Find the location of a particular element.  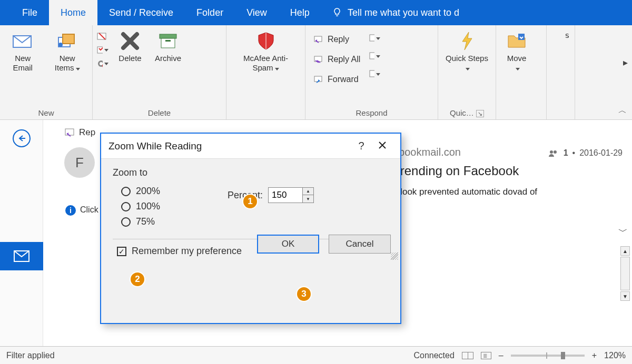

percent-step-up: ▲ is located at coordinates (308, 191).